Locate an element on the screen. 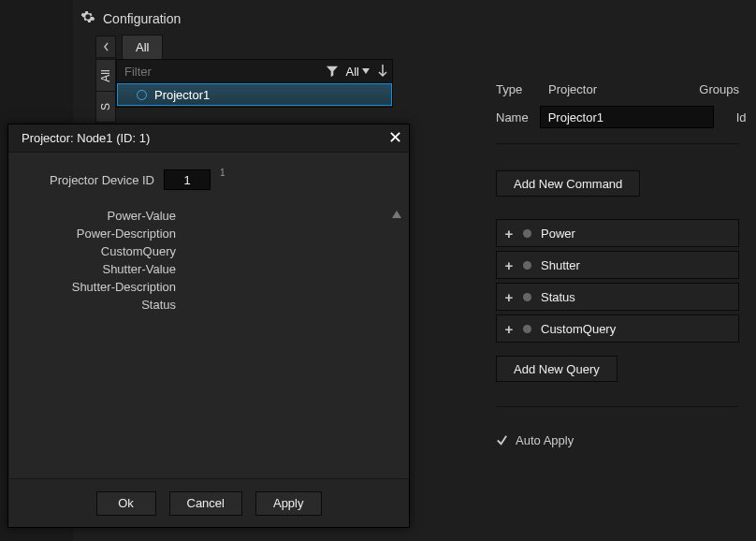 The image size is (756, 541). dialog-title: Projector: Node1 (ID: 1) is located at coordinates (86, 139).